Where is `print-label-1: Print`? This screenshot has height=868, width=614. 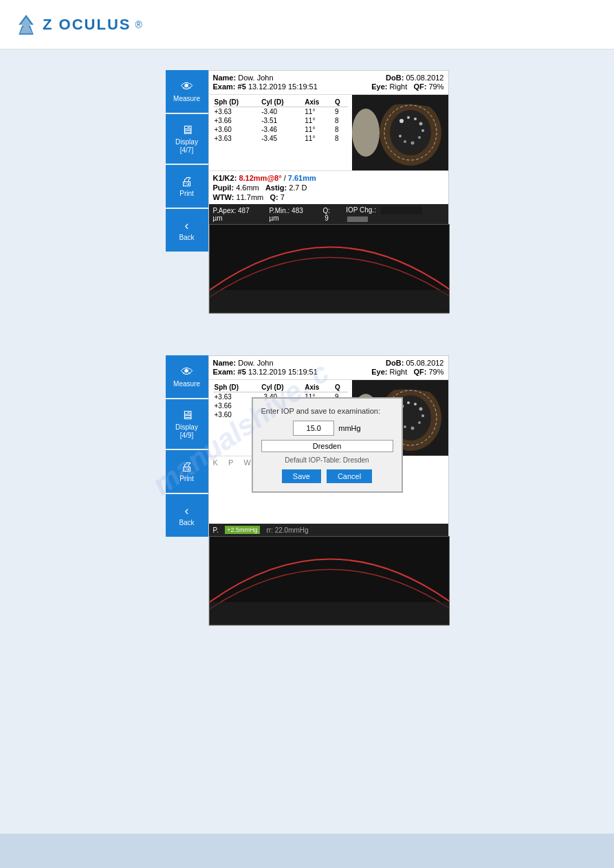 print-label-1: Print is located at coordinates (187, 194).